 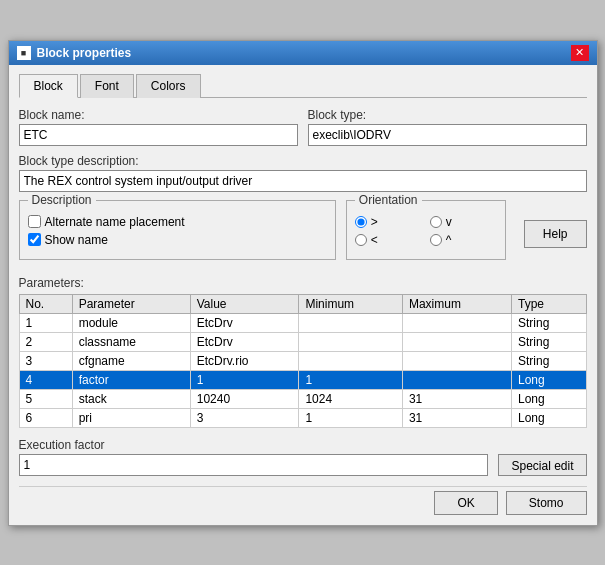 What do you see at coordinates (131, 342) in the screenshot?
I see `cell-parameter: classname` at bounding box center [131, 342].